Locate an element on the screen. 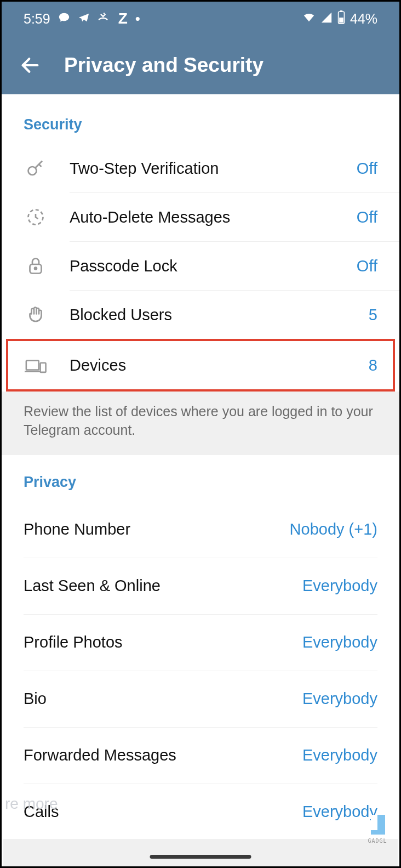 This screenshot has height=868, width=401. forwarded-messages-row: Forwarded Messages Everybody is located at coordinates (200, 756).